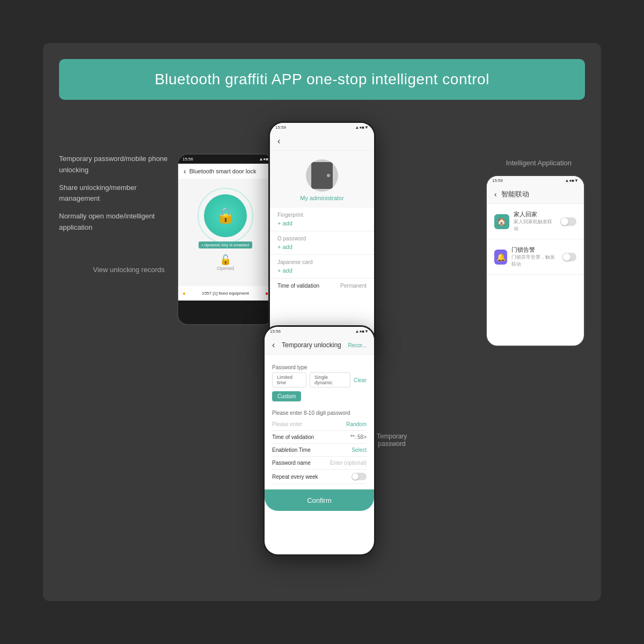 Image resolution: width=644 pixels, height=644 pixels. I want to click on time-validation-row: Time of validation **: 58>, so click(319, 437).